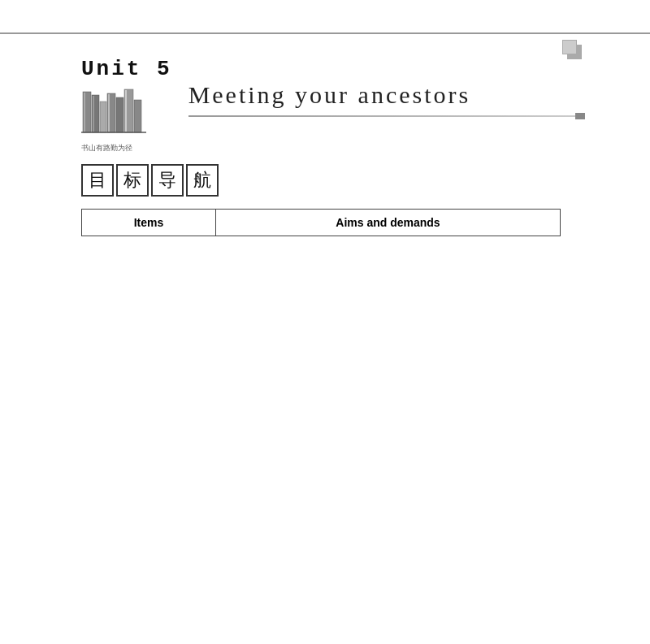 The image size is (650, 644). What do you see at coordinates (574, 52) in the screenshot?
I see `corner-square-back` at bounding box center [574, 52].